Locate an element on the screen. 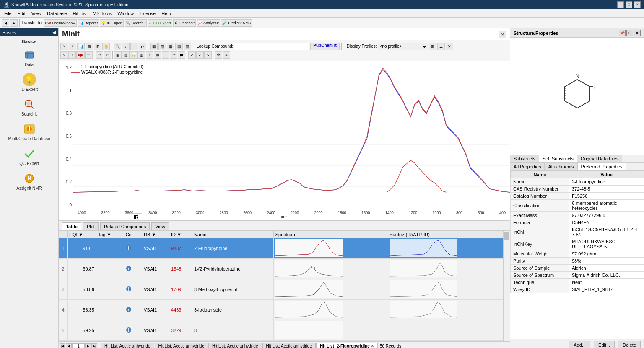 This screenshot has height=348, width=644. struct-panel-close-btn: ✕ is located at coordinates (637, 33).